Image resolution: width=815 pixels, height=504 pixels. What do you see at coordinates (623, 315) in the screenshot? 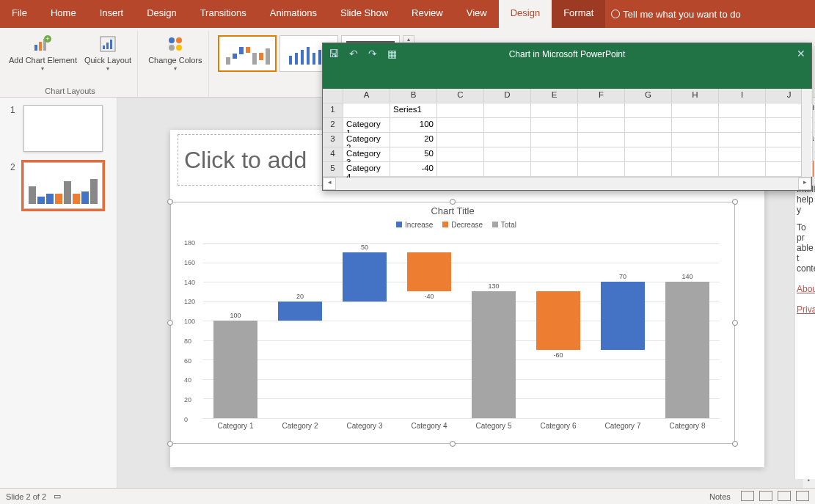
I see `chart-bar: 70` at bounding box center [623, 315].